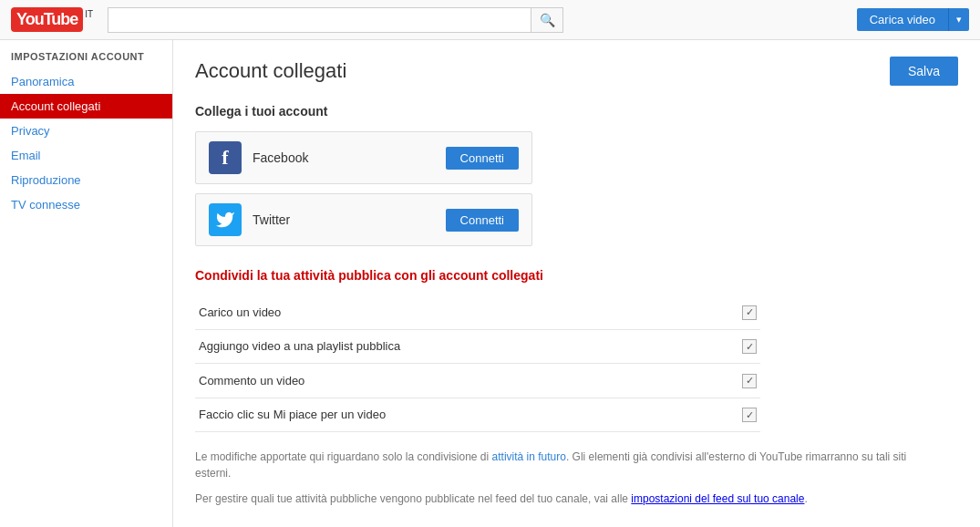  What do you see at coordinates (319, 20) in the screenshot?
I see `search-input` at bounding box center [319, 20].